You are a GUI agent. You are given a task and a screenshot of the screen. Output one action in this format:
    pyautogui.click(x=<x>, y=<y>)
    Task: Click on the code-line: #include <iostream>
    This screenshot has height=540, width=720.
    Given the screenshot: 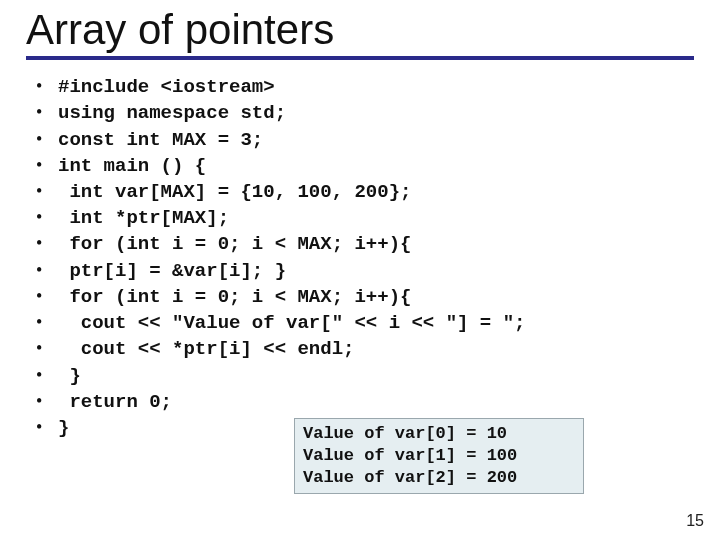 What is the action you would take?
    pyautogui.click(x=378, y=87)
    